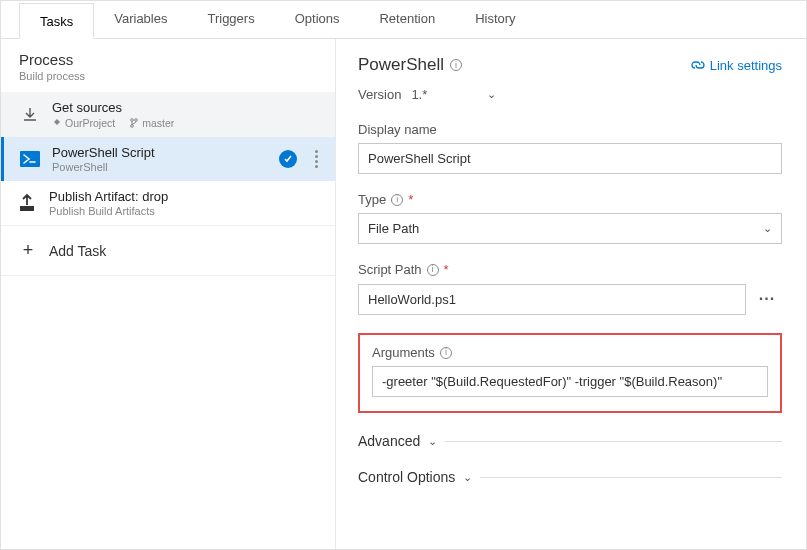  What do you see at coordinates (407, 20) in the screenshot?
I see `tab-retention: Retention` at bounding box center [407, 20].